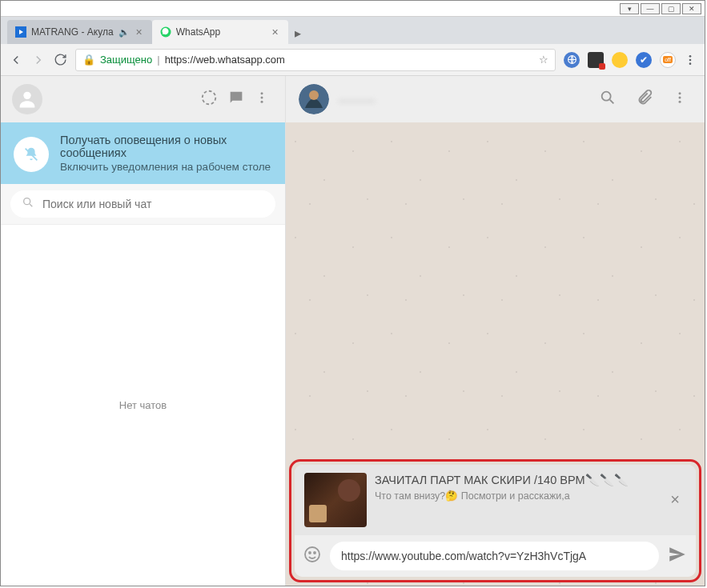 This screenshot has height=588, width=707. I want to click on tab-title: MATRANG - Акула, so click(72, 32).